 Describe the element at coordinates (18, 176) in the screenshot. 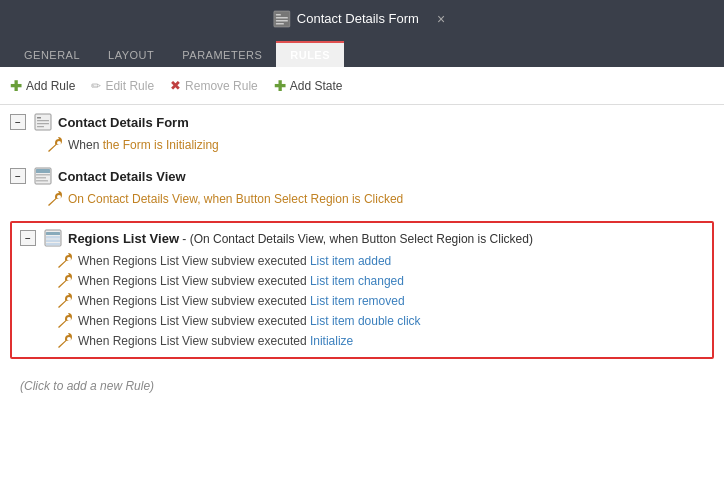

I see `collapse-view-button: −` at that location.